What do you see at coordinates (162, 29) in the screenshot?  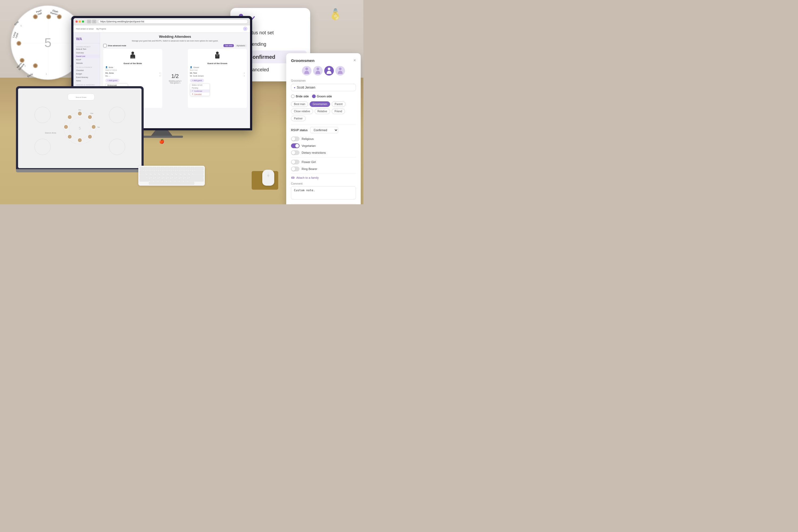 I see `app-top-nav: Find vendor or venue My Projects +` at bounding box center [162, 29].